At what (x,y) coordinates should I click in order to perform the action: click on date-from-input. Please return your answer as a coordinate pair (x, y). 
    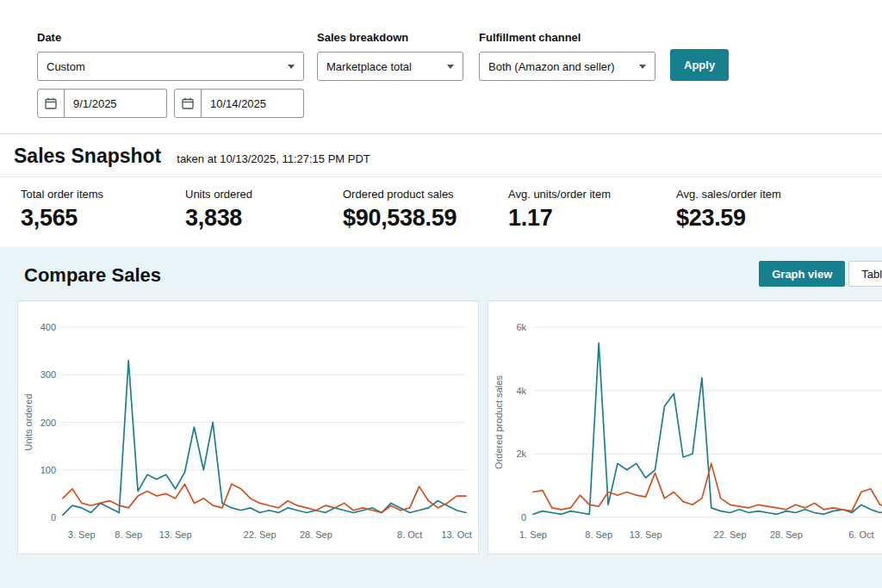
    Looking at the image, I should click on (115, 103).